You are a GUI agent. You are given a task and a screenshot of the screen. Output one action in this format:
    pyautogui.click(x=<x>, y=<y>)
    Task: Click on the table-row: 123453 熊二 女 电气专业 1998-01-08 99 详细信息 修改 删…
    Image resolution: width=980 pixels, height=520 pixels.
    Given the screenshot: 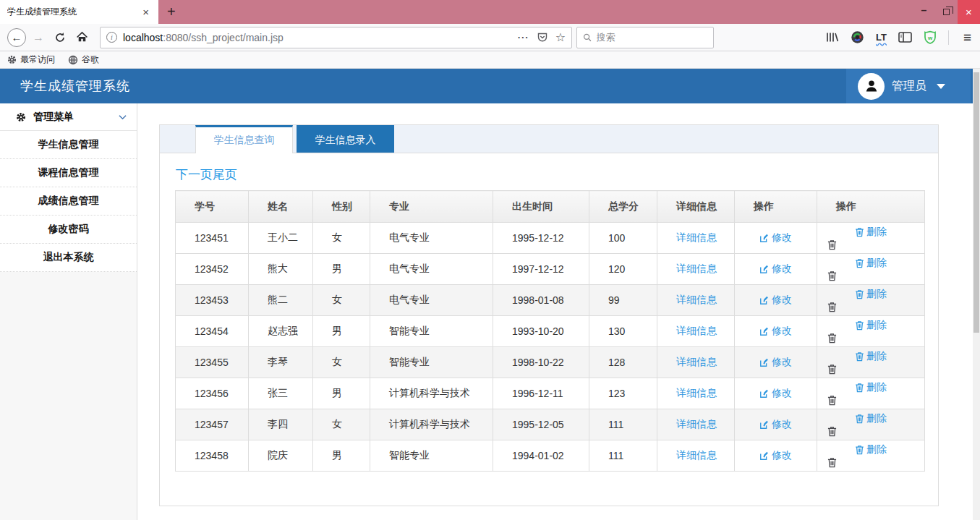 What is the action you would take?
    pyautogui.click(x=550, y=301)
    